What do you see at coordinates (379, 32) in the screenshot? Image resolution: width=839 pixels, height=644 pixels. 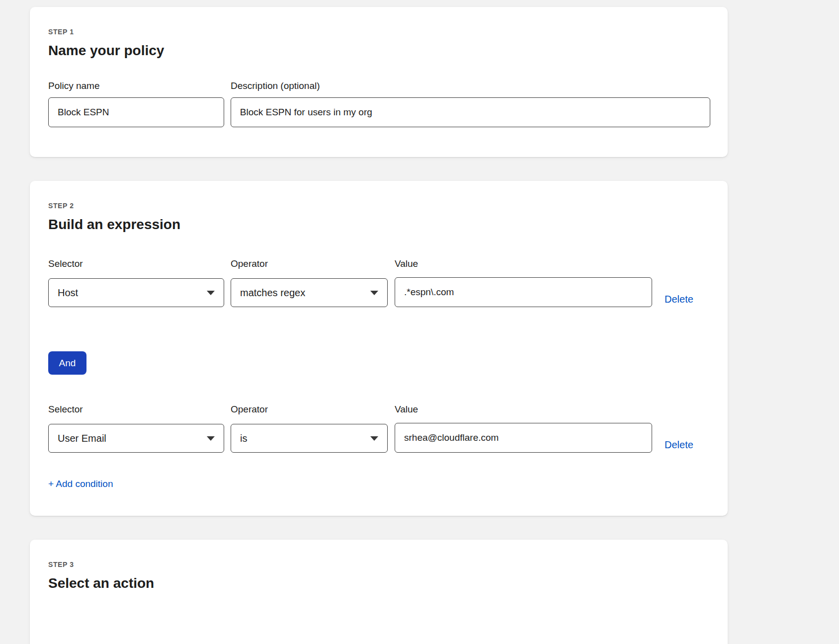 I see `step1-label: STEP 1` at bounding box center [379, 32].